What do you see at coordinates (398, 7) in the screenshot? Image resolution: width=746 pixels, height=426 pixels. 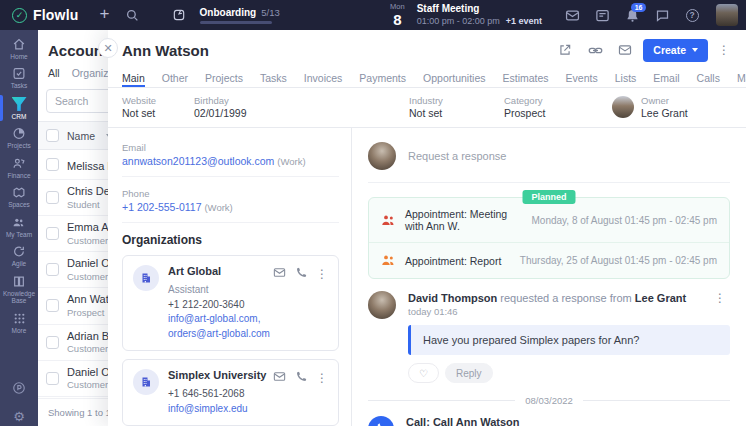 I see `calendar-day-name: Mon` at bounding box center [398, 7].